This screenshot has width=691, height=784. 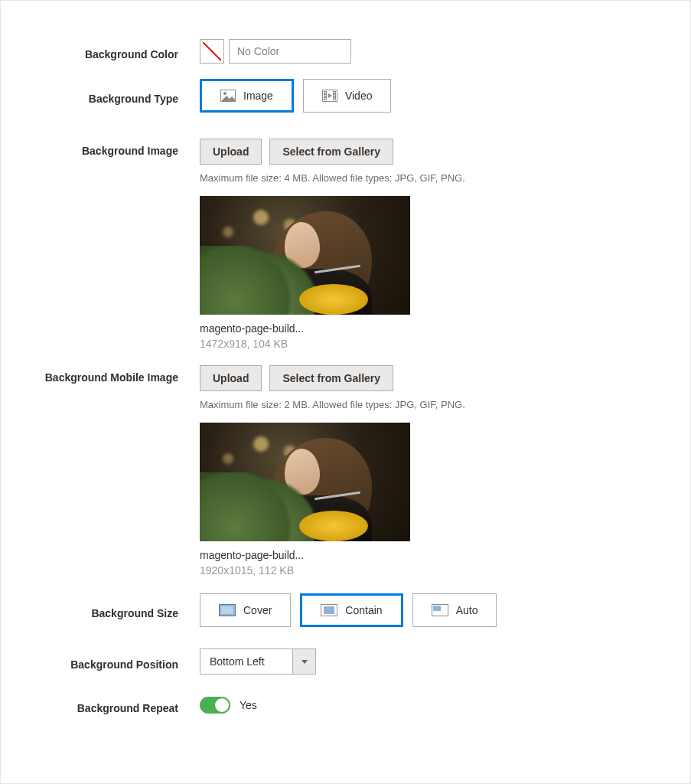 What do you see at coordinates (116, 148) in the screenshot?
I see `label-bg-image: Background Image` at bounding box center [116, 148].